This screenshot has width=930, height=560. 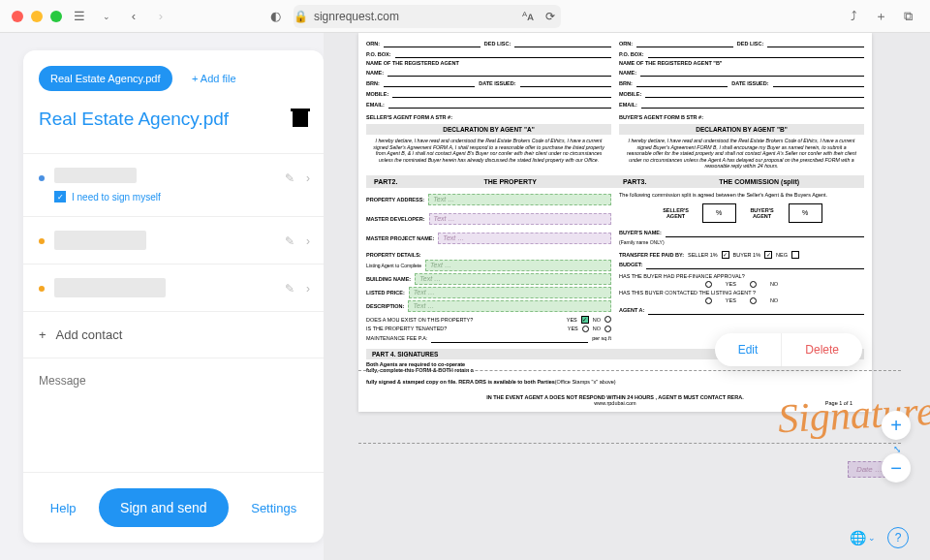 I want to click on add-contact-label: Add contact, so click(x=89, y=335).